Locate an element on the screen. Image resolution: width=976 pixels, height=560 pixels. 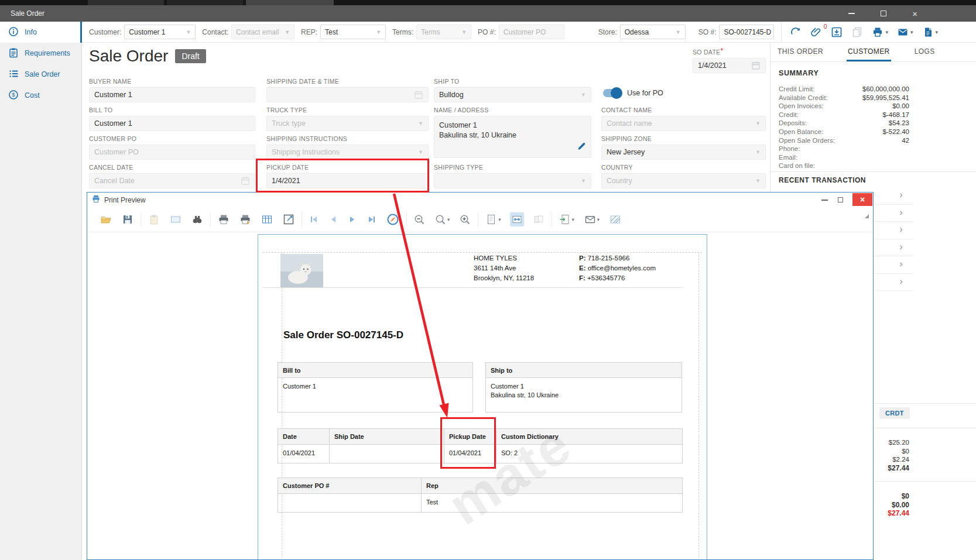
contact-select: Contact email▼ is located at coordinates (263, 32).